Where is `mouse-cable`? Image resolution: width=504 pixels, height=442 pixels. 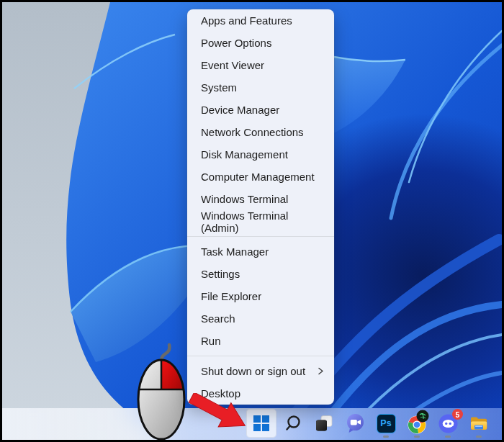 mouse-cable is located at coordinates (166, 353).